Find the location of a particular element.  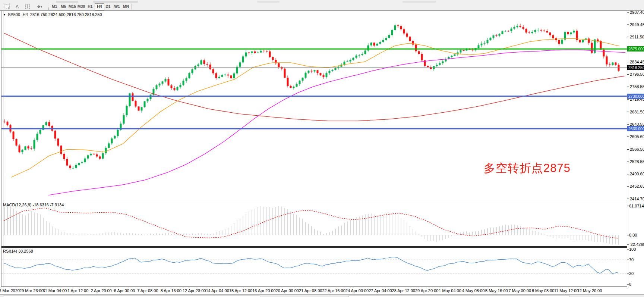

time-tick-label: 27 Apr 04:00 is located at coordinates (380, 291).